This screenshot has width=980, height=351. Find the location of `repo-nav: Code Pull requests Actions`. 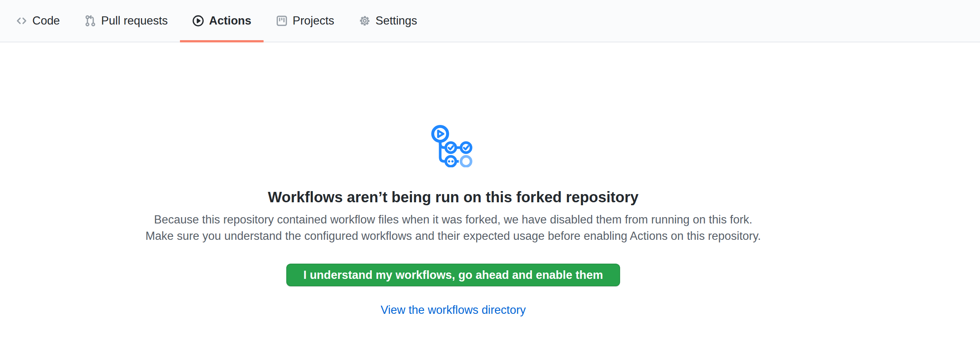

repo-nav: Code Pull requests Actions is located at coordinates (490, 21).